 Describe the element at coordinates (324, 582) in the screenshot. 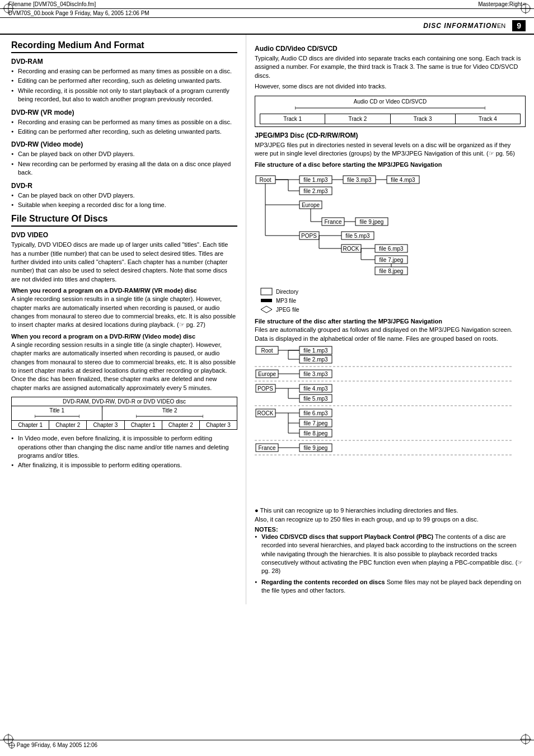

I see `notes-contents-bold: Regarding the contents recorded on discs` at that location.